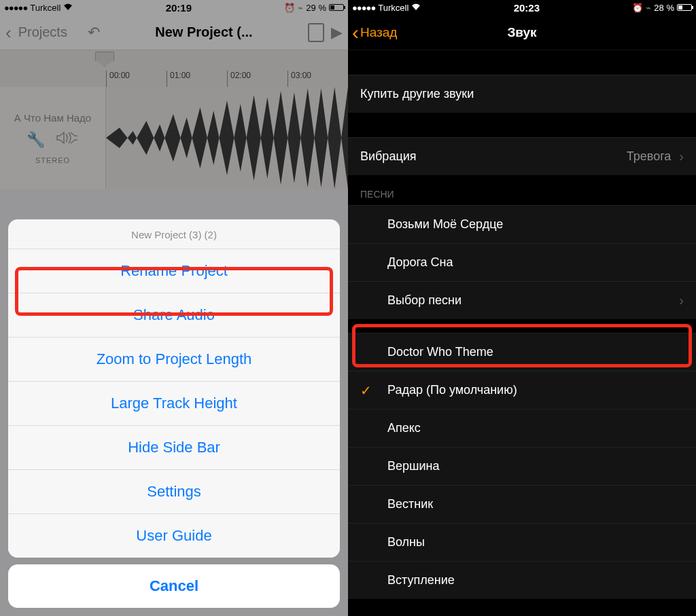 The width and height of the screenshot is (696, 616). What do you see at coordinates (522, 224) in the screenshot?
I see `list-item: Возьми Моё Сердце` at bounding box center [522, 224].